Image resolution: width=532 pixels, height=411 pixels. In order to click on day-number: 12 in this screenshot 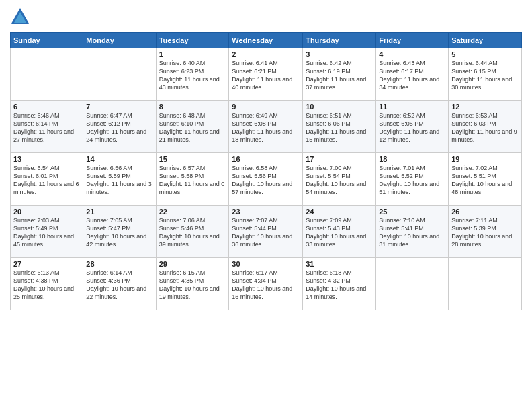, I will do `click(485, 107)`.